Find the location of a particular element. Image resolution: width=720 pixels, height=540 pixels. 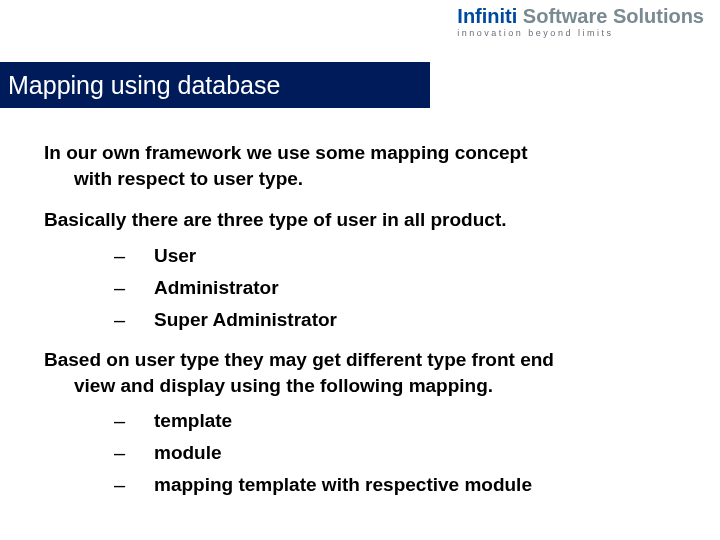

list-item: – template is located at coordinates (362, 421).